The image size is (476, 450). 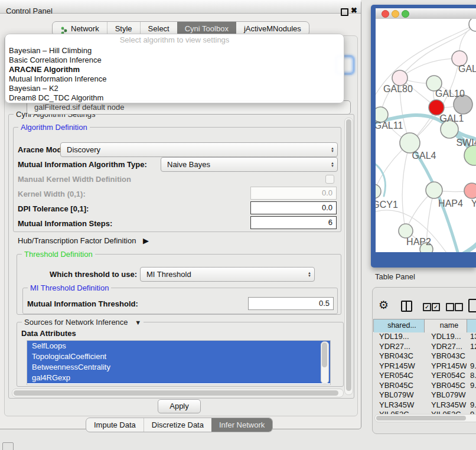 I want to click on chevron-down-icon: ▼, so click(x=138, y=322).